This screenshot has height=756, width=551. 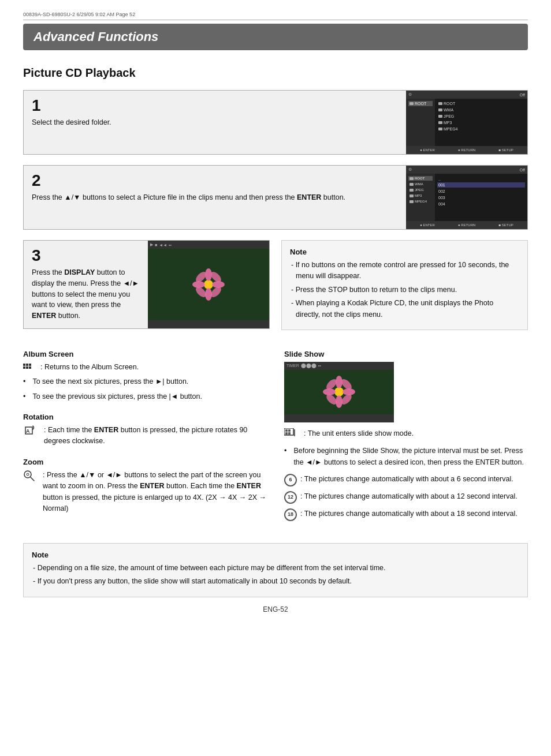 What do you see at coordinates (409, 514) in the screenshot?
I see `timer-text-18: : The pictures change automatically with…` at bounding box center [409, 514].